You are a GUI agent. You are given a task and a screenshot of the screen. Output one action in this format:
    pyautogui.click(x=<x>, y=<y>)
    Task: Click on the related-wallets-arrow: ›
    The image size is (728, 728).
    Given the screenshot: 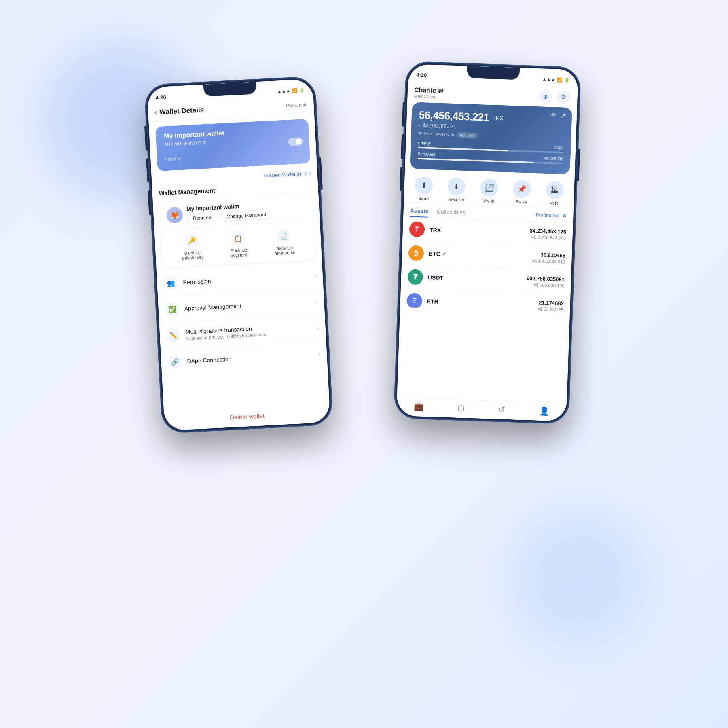 What is the action you would take?
    pyautogui.click(x=310, y=173)
    